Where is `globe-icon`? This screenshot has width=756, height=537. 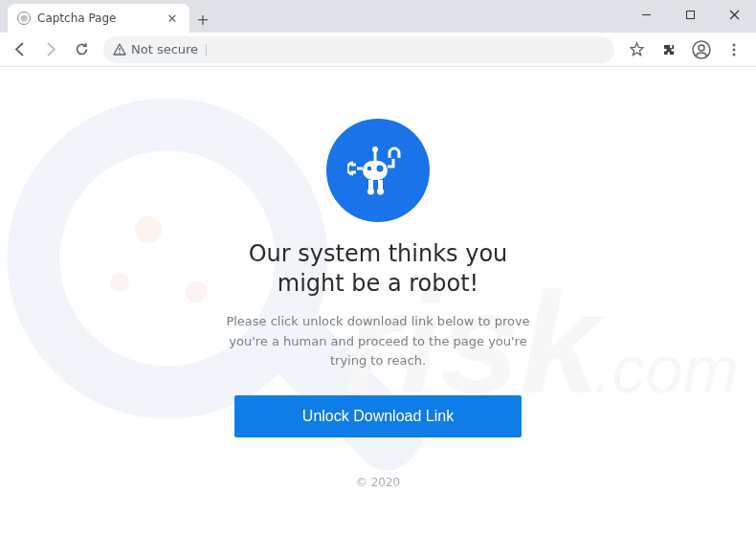 globe-icon is located at coordinates (24, 18).